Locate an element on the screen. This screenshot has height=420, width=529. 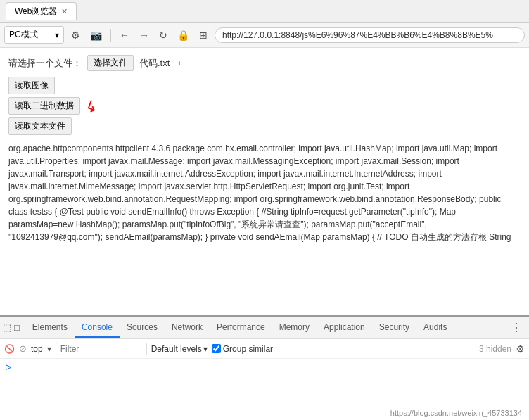
arrow-annotation-2: ↰ is located at coordinates (92, 106).